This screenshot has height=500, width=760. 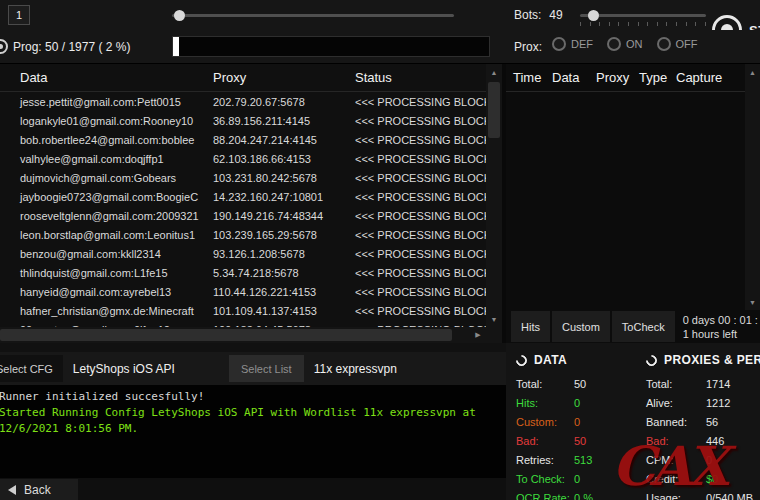 I want to click on stat-line: To Check:0, so click(x=578, y=480).